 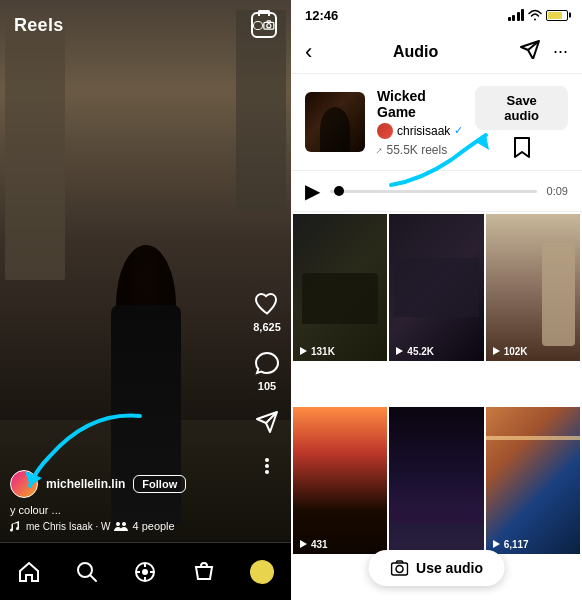 I want to click on share-button, so click(x=530, y=52).